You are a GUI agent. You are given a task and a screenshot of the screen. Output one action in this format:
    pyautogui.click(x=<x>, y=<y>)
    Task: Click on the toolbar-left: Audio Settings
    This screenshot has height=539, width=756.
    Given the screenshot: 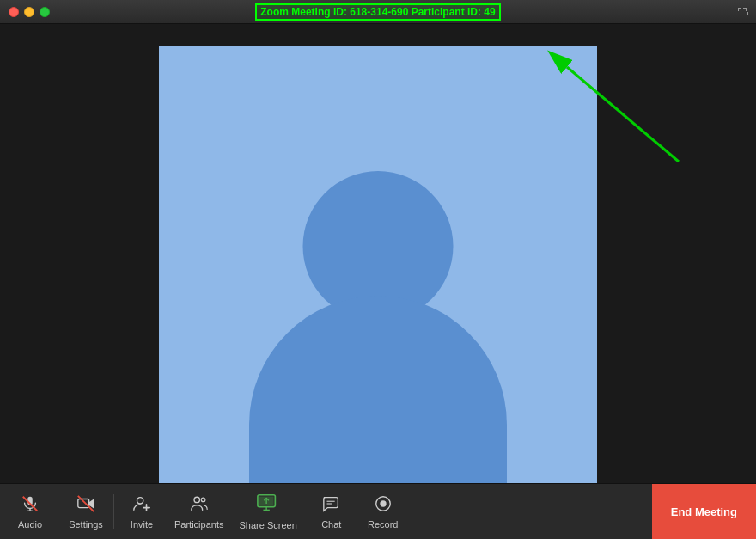 What is the action you would take?
    pyautogui.click(x=326, y=511)
    